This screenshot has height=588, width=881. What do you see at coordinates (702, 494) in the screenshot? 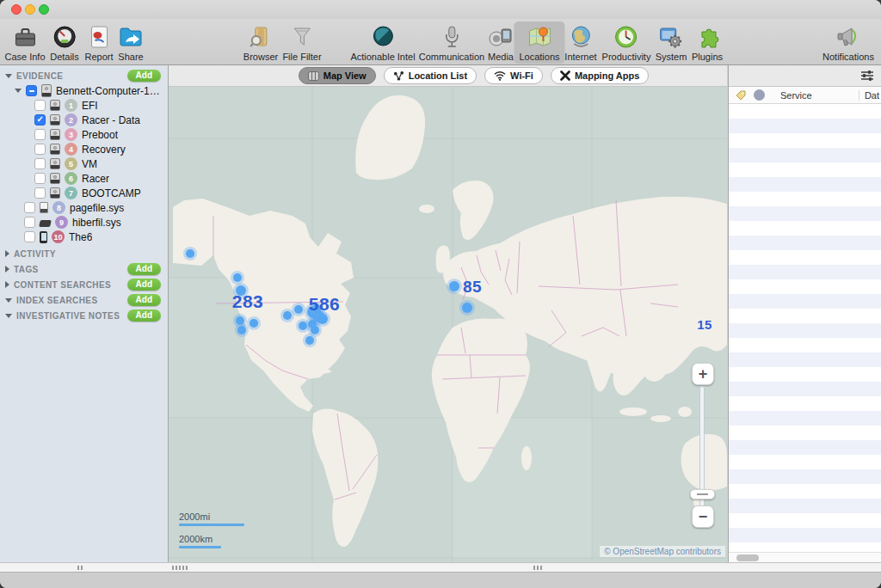
I see `map-zoom-slider-handle` at bounding box center [702, 494].